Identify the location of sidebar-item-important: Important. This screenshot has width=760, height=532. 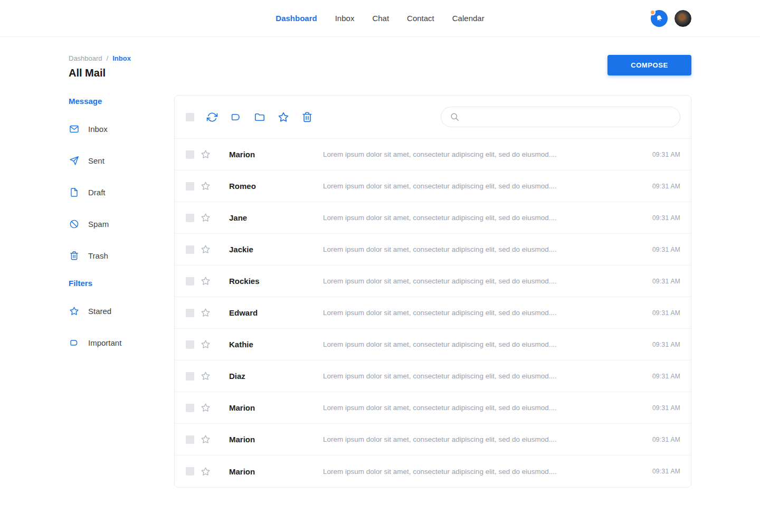
(121, 343).